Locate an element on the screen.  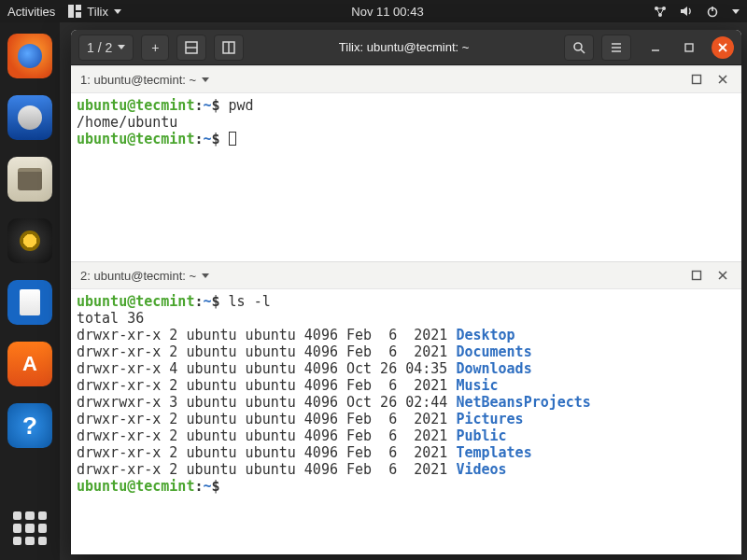
tilix-icon is located at coordinates (75, 11).